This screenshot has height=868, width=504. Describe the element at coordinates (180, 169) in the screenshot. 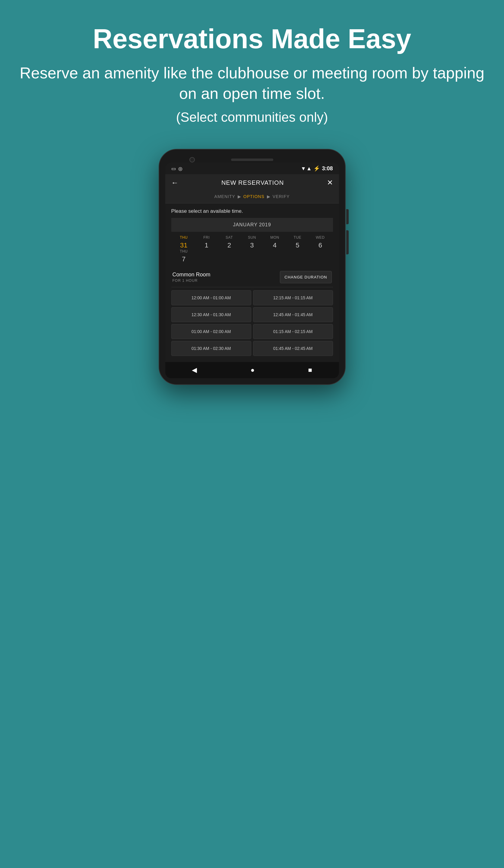

I see `circle-icon: ◎` at that location.